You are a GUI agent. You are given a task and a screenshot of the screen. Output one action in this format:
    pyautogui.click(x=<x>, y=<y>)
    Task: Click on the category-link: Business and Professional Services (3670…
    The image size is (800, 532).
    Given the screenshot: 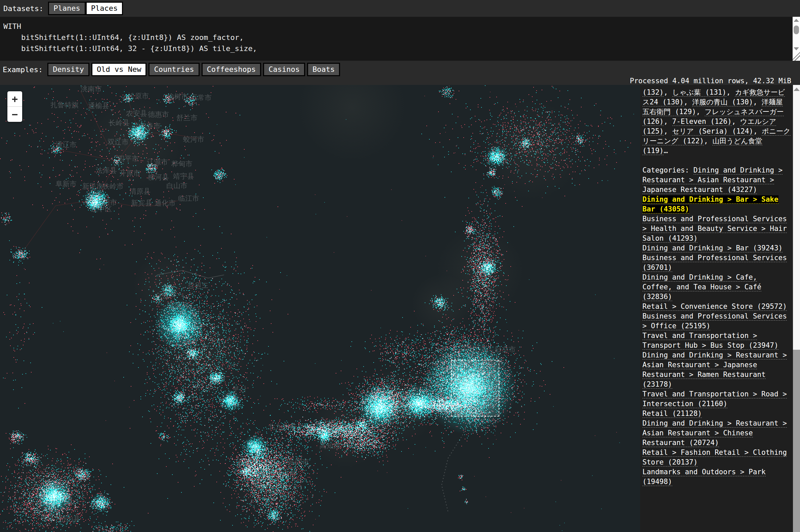 What is the action you would take?
    pyautogui.click(x=714, y=263)
    